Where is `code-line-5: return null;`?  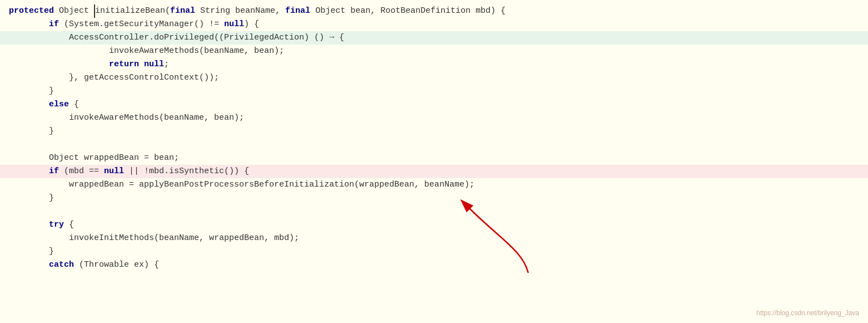
code-line-5: return null; is located at coordinates (434, 65).